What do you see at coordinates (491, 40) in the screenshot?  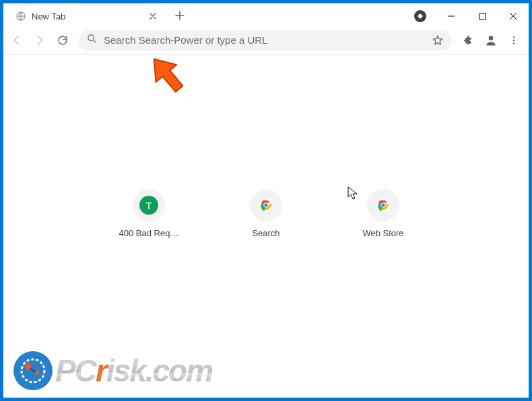 I see `profile-avatar-icon` at bounding box center [491, 40].